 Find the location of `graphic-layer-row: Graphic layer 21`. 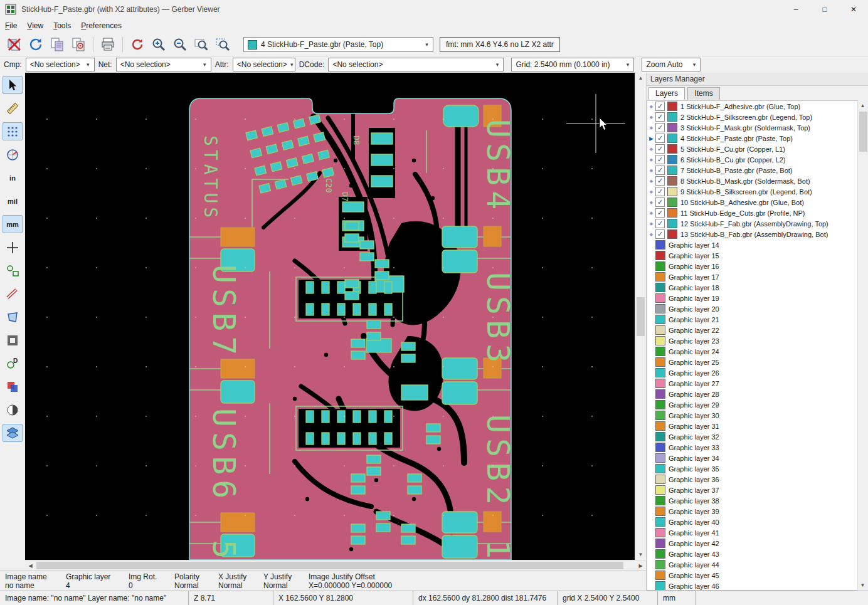

graphic-layer-row: Graphic layer 21 is located at coordinates (753, 320).